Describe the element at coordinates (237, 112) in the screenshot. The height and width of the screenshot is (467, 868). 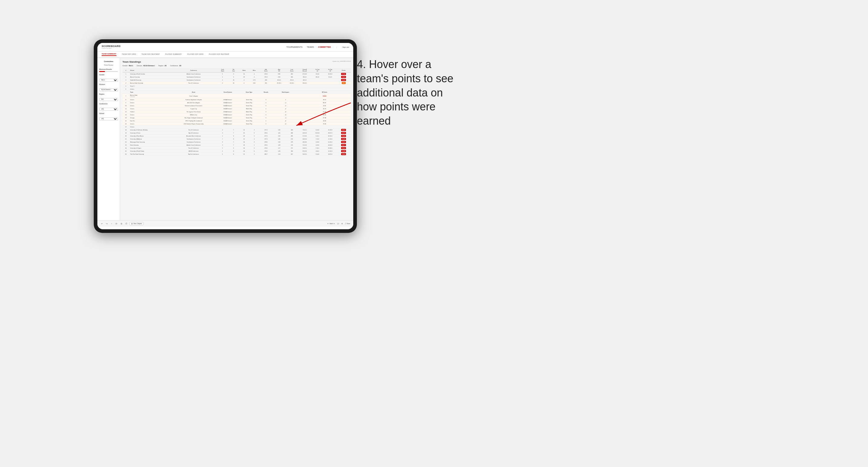
I see `expanded-row: 12 Florida I The Cypress Point Classic N…` at that location.